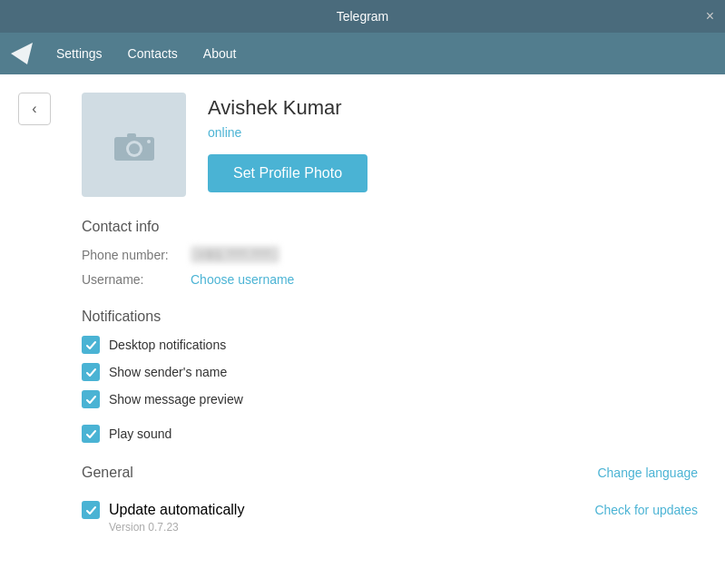  What do you see at coordinates (136, 279) in the screenshot?
I see `username-label: Username:` at bounding box center [136, 279].